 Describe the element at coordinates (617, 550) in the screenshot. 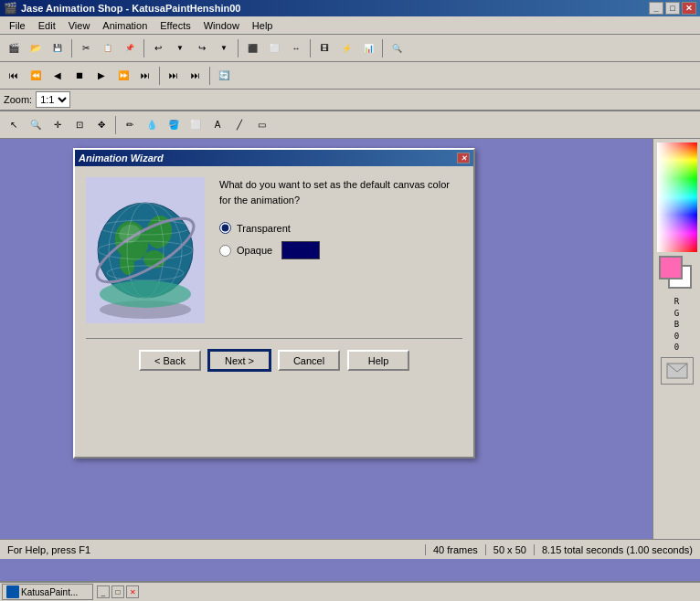

I see `status-time: 8.15 total seconds (1.00 seconds)` at that location.